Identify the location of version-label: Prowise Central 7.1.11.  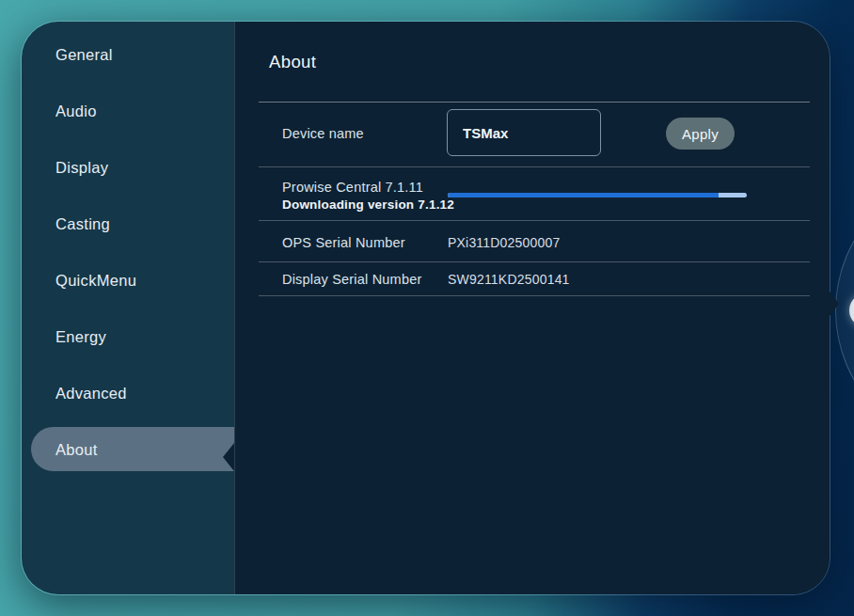
(353, 187).